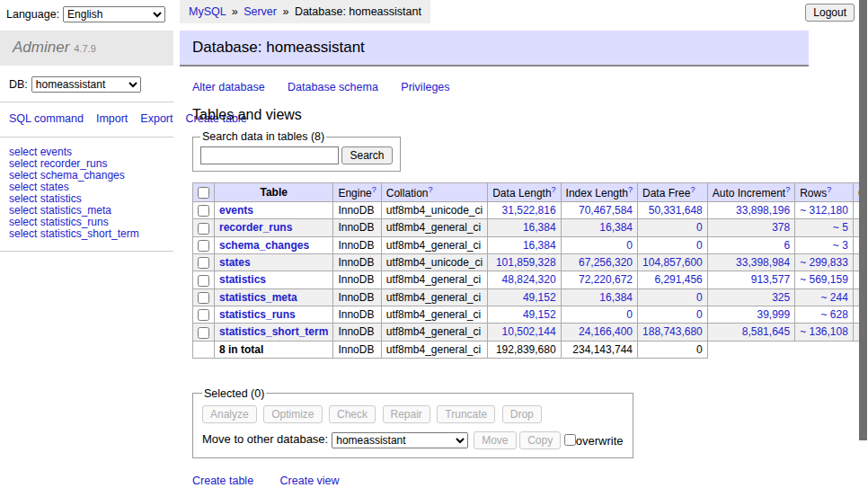 This screenshot has width=868, height=488. I want to click on data-length-link: 31,522,816, so click(524, 210).